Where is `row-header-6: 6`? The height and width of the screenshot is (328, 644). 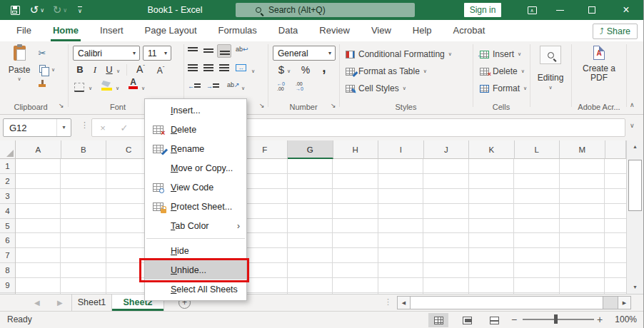
row-header-6: 6 is located at coordinates (7, 241).